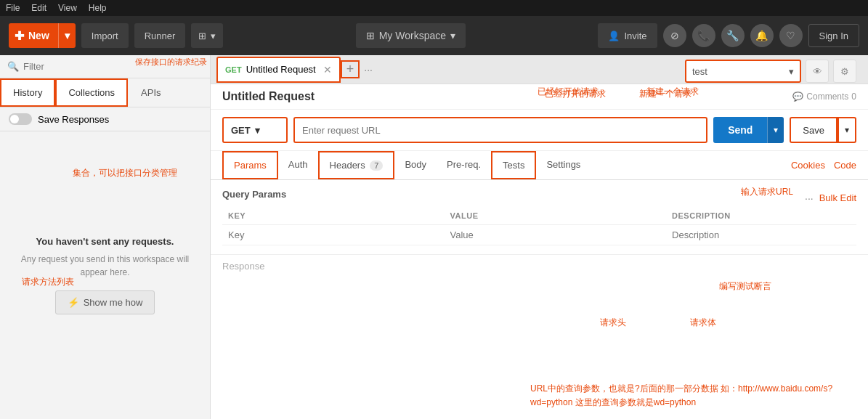  I want to click on sidebar-tab-collections: Collections, so click(92, 93).